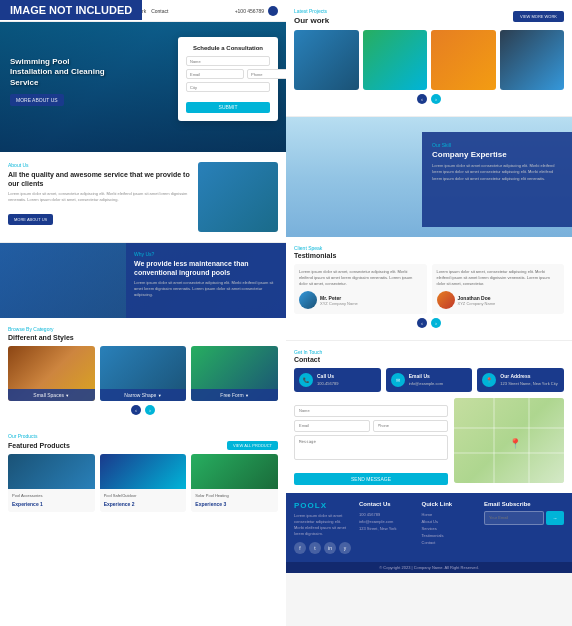 The height and width of the screenshot is (626, 572). What do you see at coordinates (67, 396) in the screenshot?
I see `cat-dropdown-arrow-1: ▼` at bounding box center [67, 396].